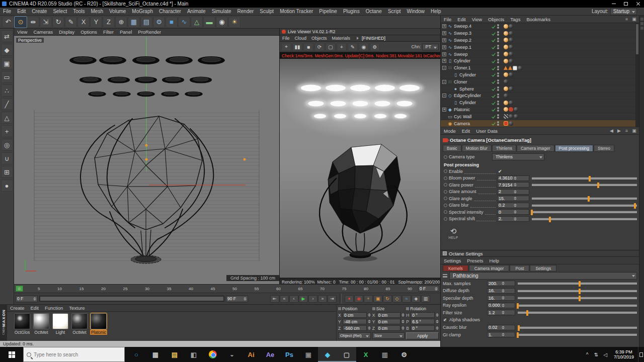 The image size is (644, 362). Describe the element at coordinates (349, 299) in the screenshot. I see `record-keyframe-button: ●` at that location.